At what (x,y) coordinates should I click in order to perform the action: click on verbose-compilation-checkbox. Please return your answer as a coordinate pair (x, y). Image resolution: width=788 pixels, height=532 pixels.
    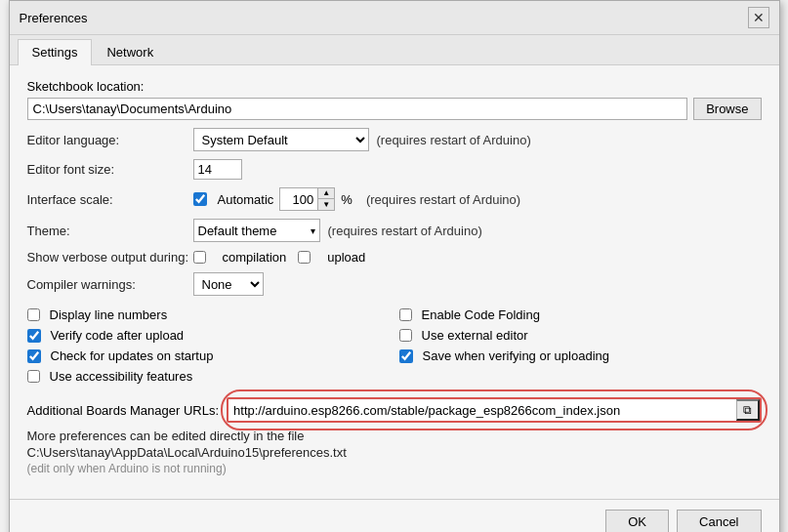
    Looking at the image, I should click on (199, 258).